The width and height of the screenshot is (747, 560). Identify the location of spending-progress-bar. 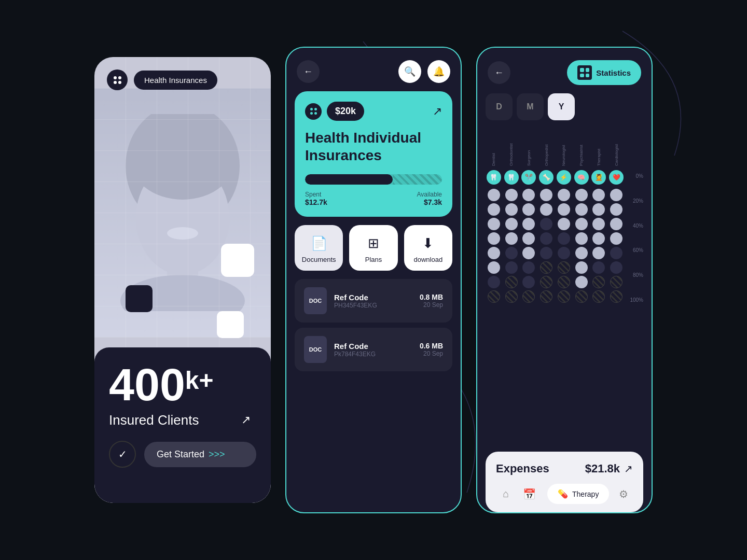
(374, 179).